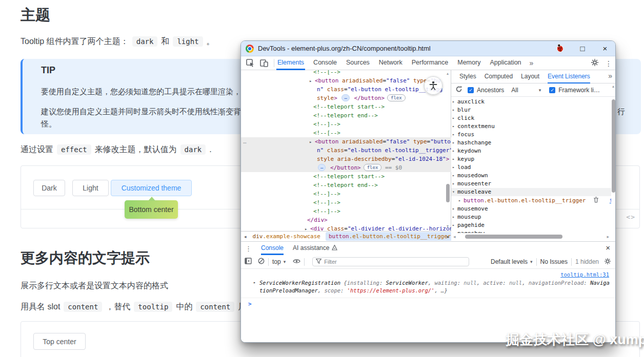  Describe the element at coordinates (531, 201) in the screenshot. I see `event-listener-detail-row: ▸ button.el-button.el-tooltip__trigger t…` at that location.